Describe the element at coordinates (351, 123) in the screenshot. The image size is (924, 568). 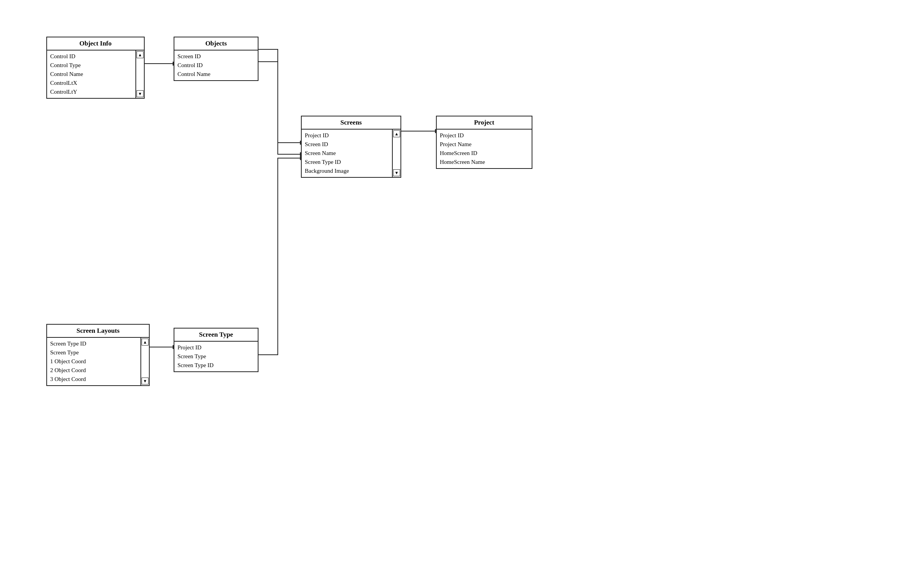
I see `entity-screens-title: Screens` at that location.